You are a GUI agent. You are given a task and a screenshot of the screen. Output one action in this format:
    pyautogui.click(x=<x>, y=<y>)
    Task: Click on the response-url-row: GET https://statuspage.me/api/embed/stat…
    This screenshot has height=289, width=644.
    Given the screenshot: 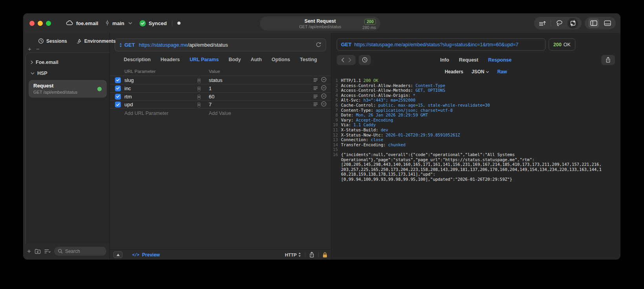 What is the action you would take?
    pyautogui.click(x=476, y=45)
    